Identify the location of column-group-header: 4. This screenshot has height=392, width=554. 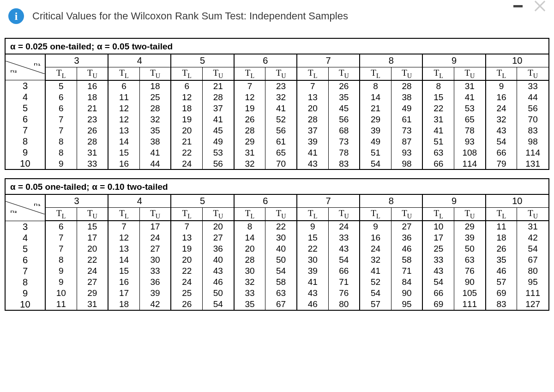
(139, 61).